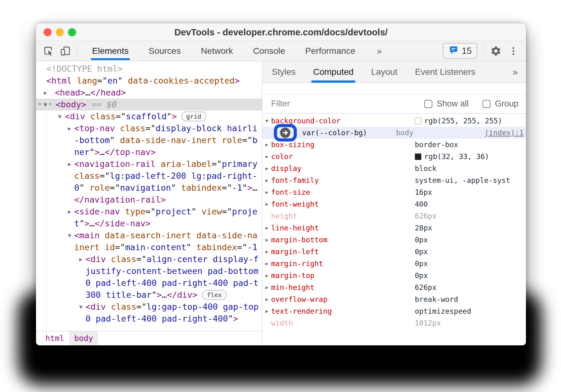 The width and height of the screenshot is (561, 392). What do you see at coordinates (496, 51) in the screenshot?
I see `settings-gear-icon` at bounding box center [496, 51].